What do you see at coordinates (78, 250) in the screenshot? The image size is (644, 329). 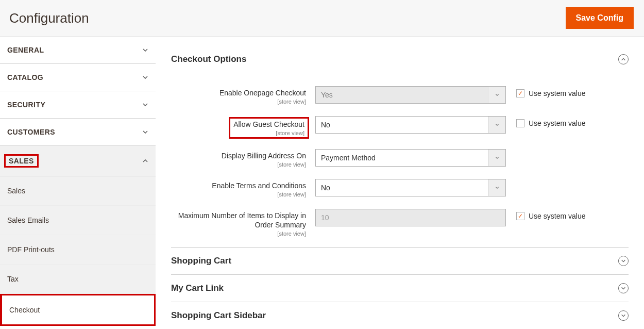 I see `sidebar-item-pdf-printouts: PDF Print-outs` at bounding box center [78, 250].